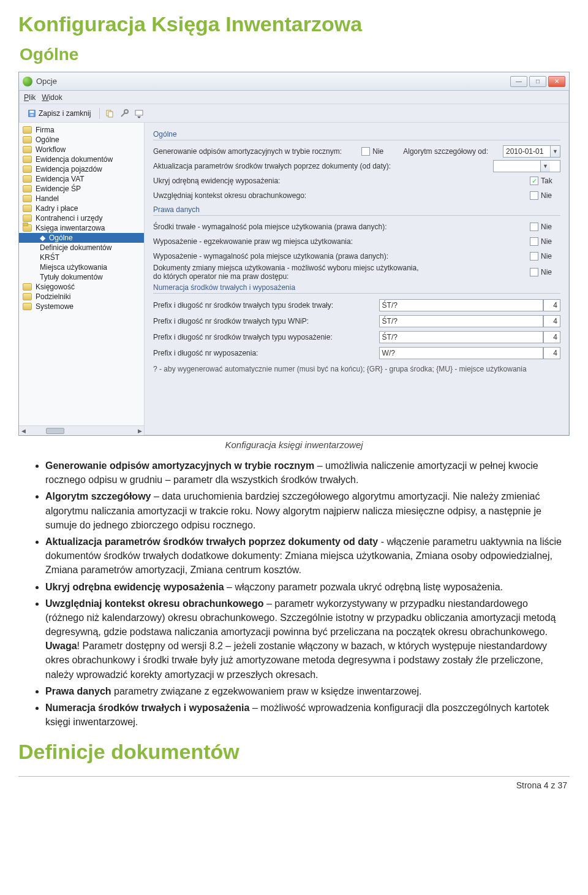 Image resolution: width=588 pixels, height=895 pixels. Describe the element at coordinates (294, 113) in the screenshot. I see `toolbar: Zapisz i zamknij` at that location.